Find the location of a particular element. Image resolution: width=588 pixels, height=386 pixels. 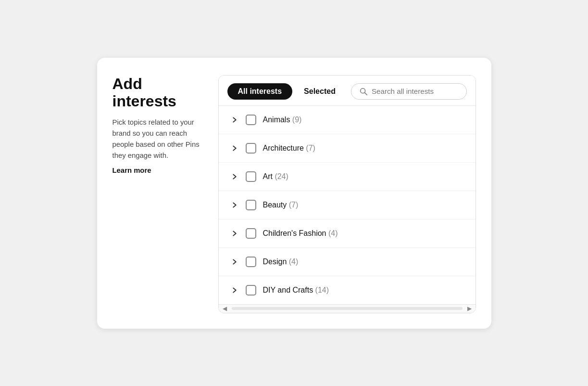

interest-count: (24) is located at coordinates (281, 176).